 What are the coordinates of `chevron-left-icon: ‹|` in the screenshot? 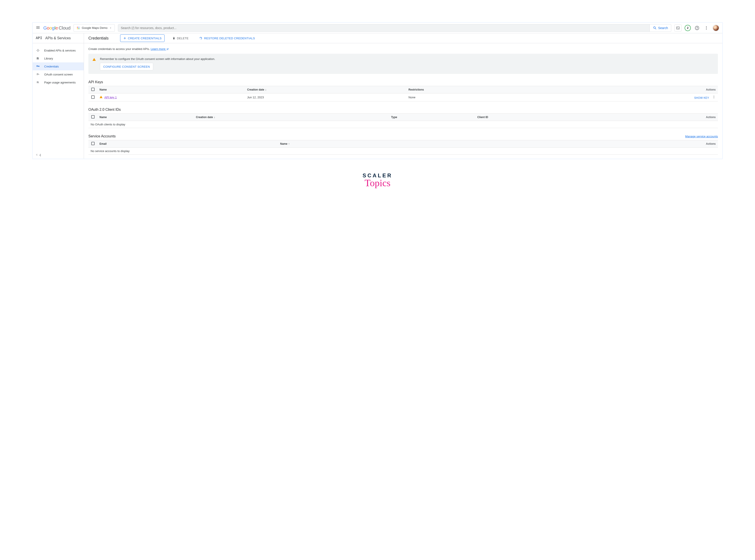 It's located at (37, 155).